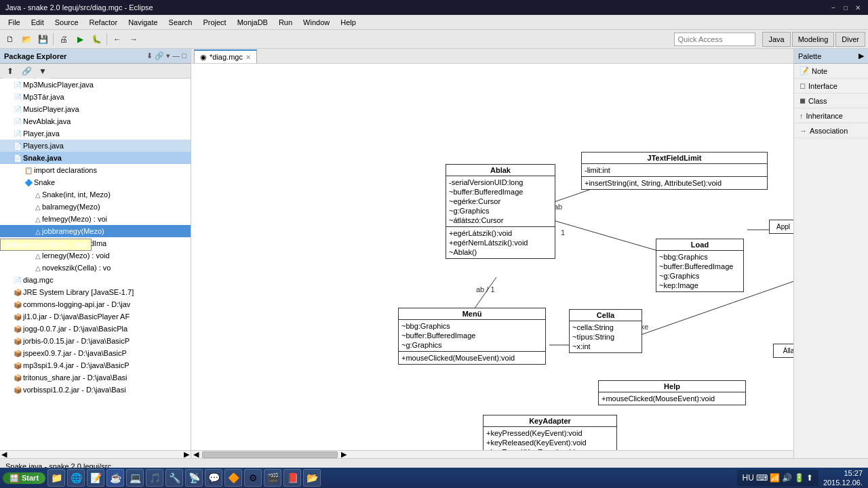 This screenshot has height=488, width=868. What do you see at coordinates (43, 39) in the screenshot?
I see `save-button: 💾` at bounding box center [43, 39].